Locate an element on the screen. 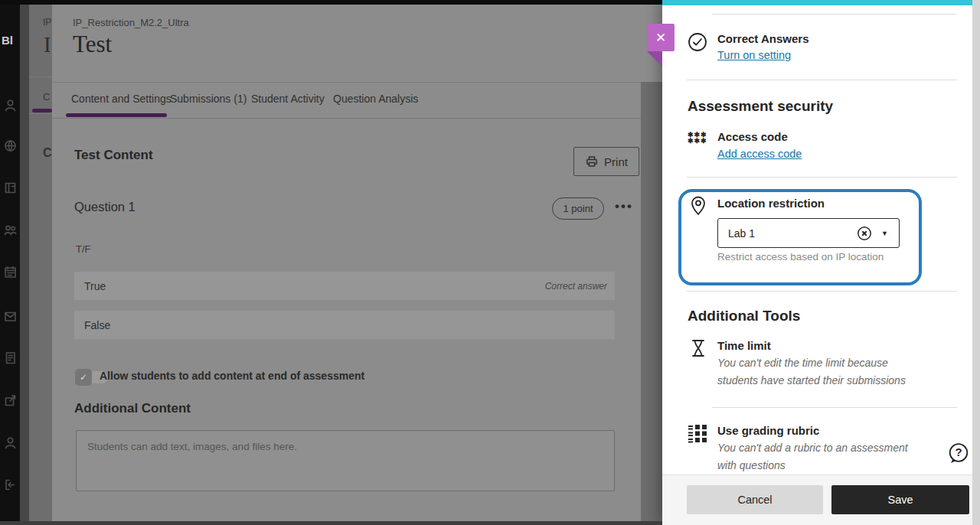 Image resolution: width=980 pixels, height=525 pixels. save-button: Save is located at coordinates (900, 500).